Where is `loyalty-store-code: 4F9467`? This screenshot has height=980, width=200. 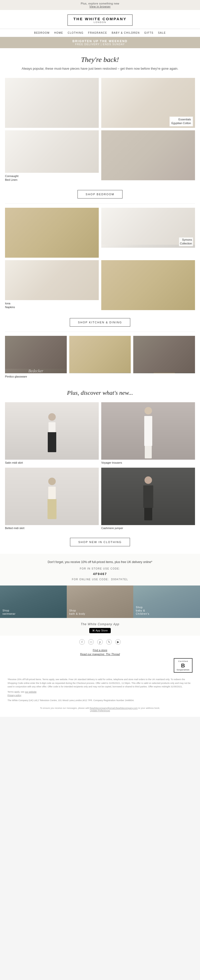 loyalty-store-code: 4F9467 is located at coordinates (100, 574).